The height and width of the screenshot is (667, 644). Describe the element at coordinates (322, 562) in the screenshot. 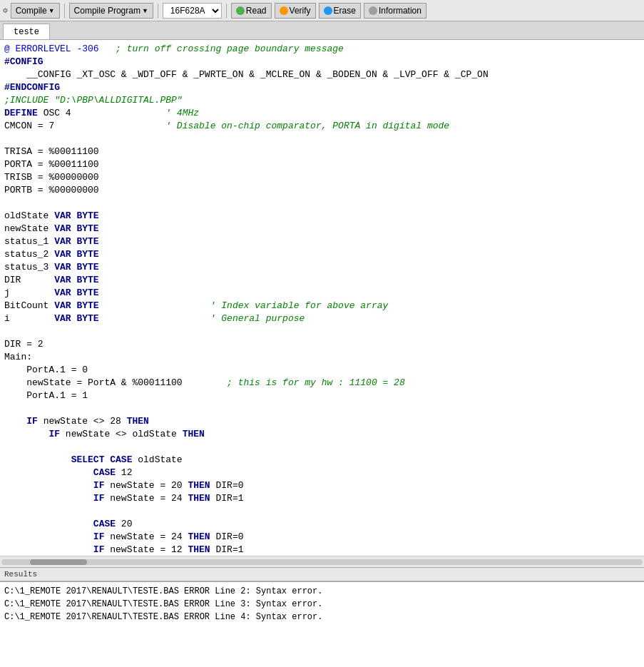

I see `scrollbar-track` at that location.